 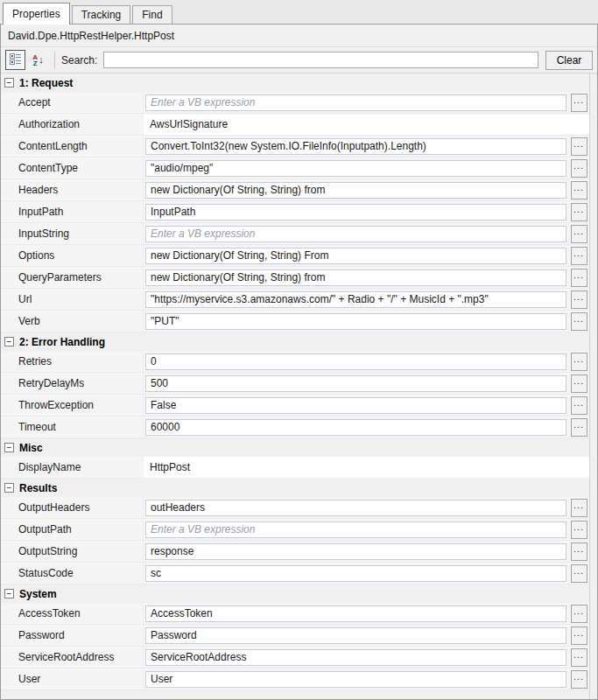 I want to click on tab-find: Find, so click(x=152, y=14).